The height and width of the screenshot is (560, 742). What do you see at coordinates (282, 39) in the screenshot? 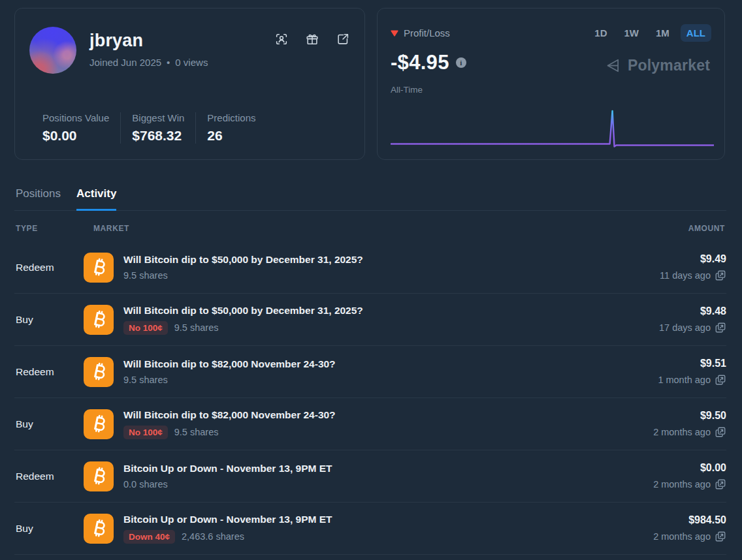
I see `user-scan-icon` at bounding box center [282, 39].